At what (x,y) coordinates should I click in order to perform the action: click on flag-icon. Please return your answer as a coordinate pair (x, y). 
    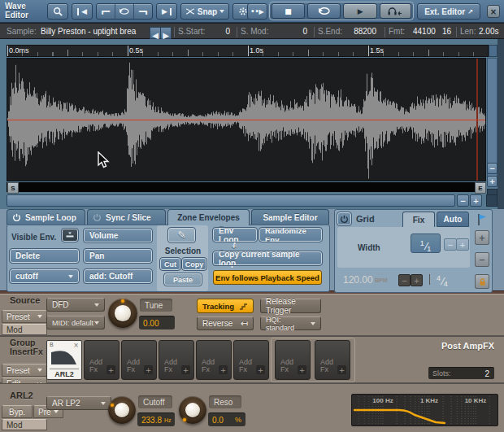
    Looking at the image, I should click on (482, 220).